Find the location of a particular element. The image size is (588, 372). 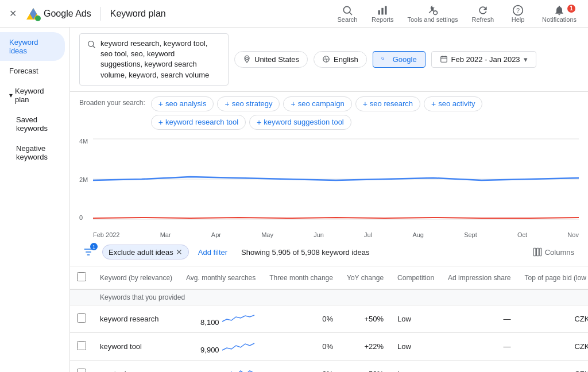

search-box: keyword research, keyword tool, seo tool… is located at coordinates (154, 60).